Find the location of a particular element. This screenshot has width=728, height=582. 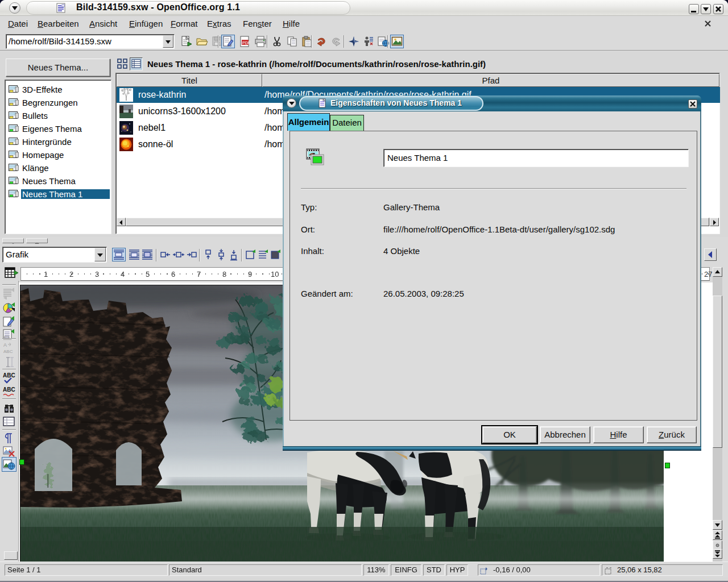

svg-text: A is located at coordinates (5, 345).